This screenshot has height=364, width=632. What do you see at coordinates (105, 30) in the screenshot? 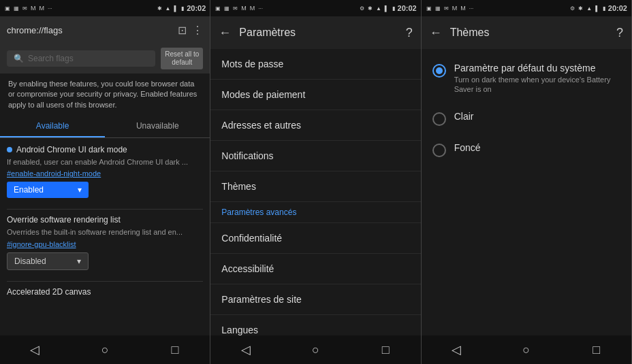
I see `url-bar: chrome://flags ⊡ ⋮` at bounding box center [105, 30].